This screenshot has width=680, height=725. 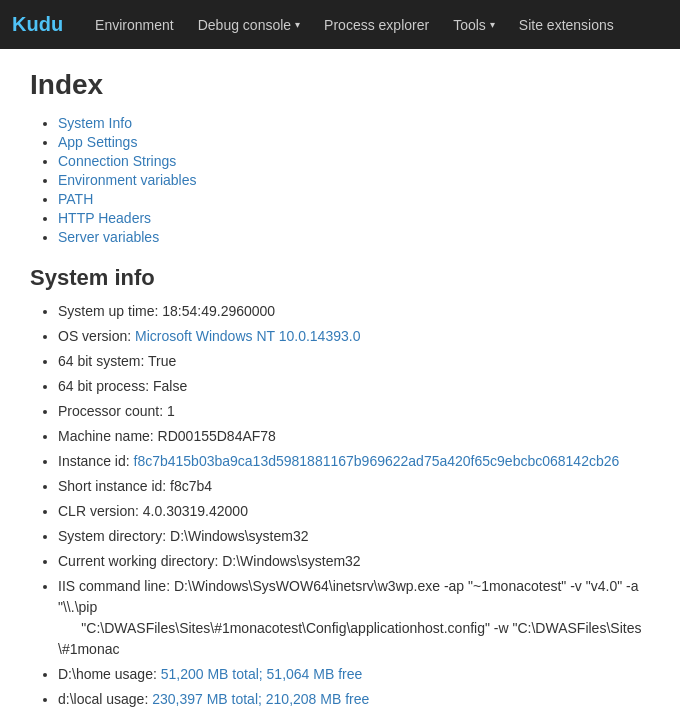 I want to click on list-item: Processor count: 1, so click(x=354, y=412).